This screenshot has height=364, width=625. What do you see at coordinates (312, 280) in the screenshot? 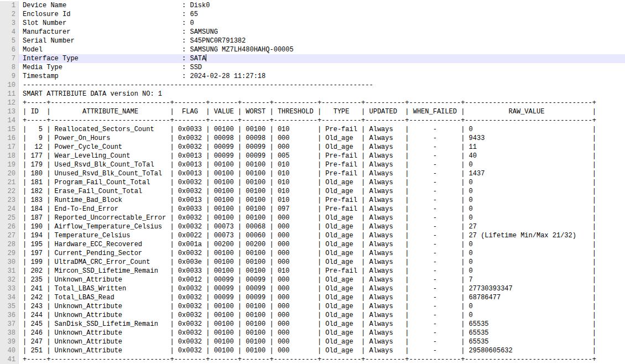
I see `editor-line: 32| 235 | Unknown_Attribute | 0x0012 | 0…` at bounding box center [312, 280].